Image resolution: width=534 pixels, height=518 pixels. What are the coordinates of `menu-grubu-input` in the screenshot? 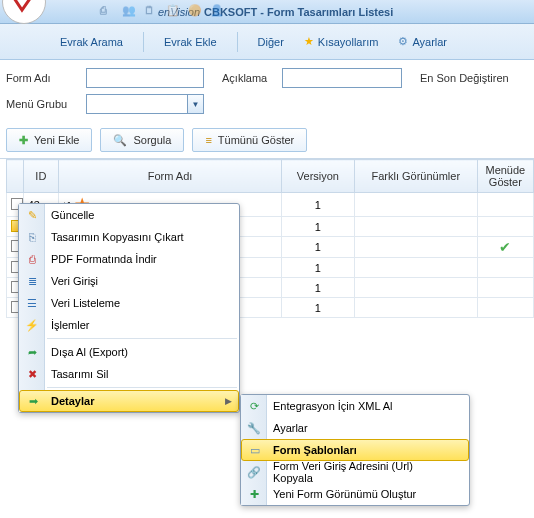 It's located at (137, 104).